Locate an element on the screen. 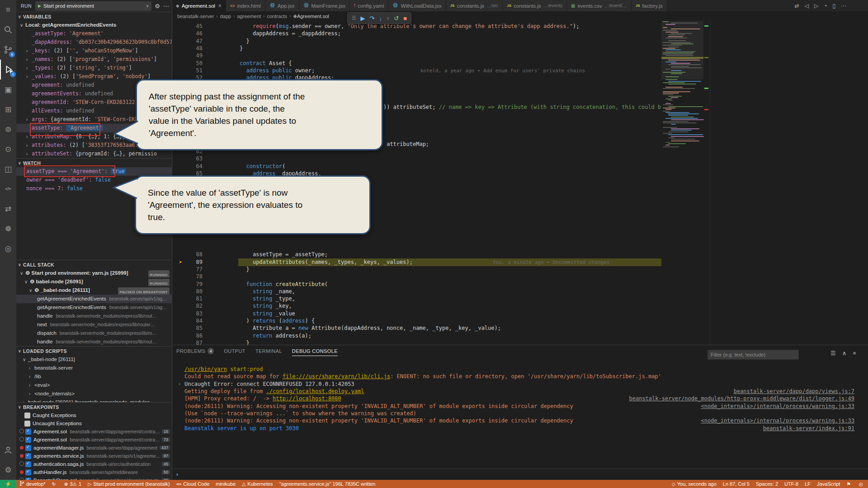 This screenshot has height=488, width=868. code-line: 64 constructor( is located at coordinates (417, 166).